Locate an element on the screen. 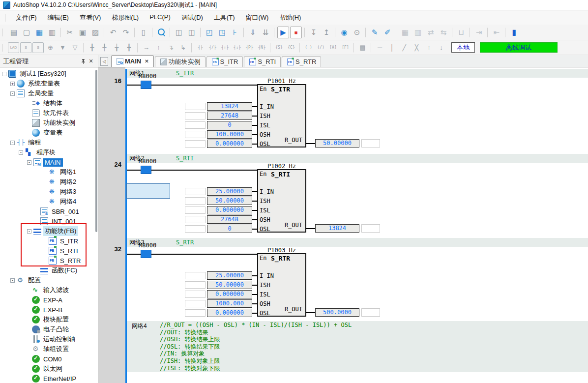  menu-item: 工具(T) is located at coordinates (224, 18).